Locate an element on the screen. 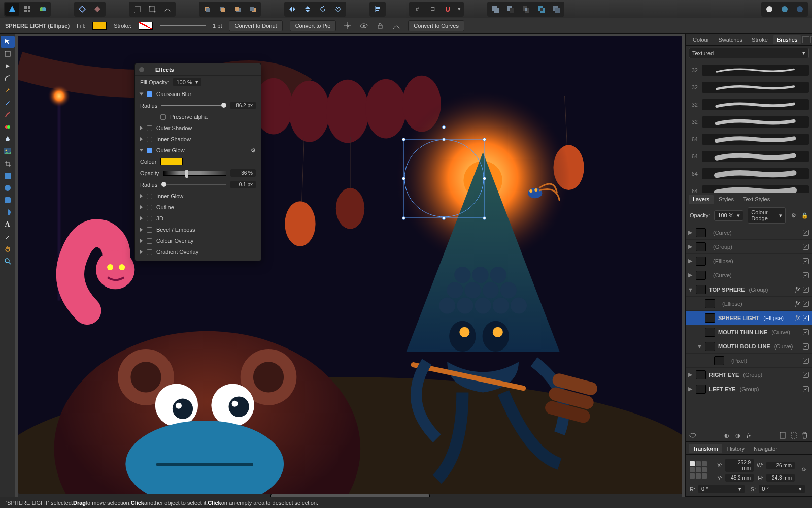 The height and width of the screenshot is (508, 812). colour-overlay-checkbox is located at coordinates (149, 241).